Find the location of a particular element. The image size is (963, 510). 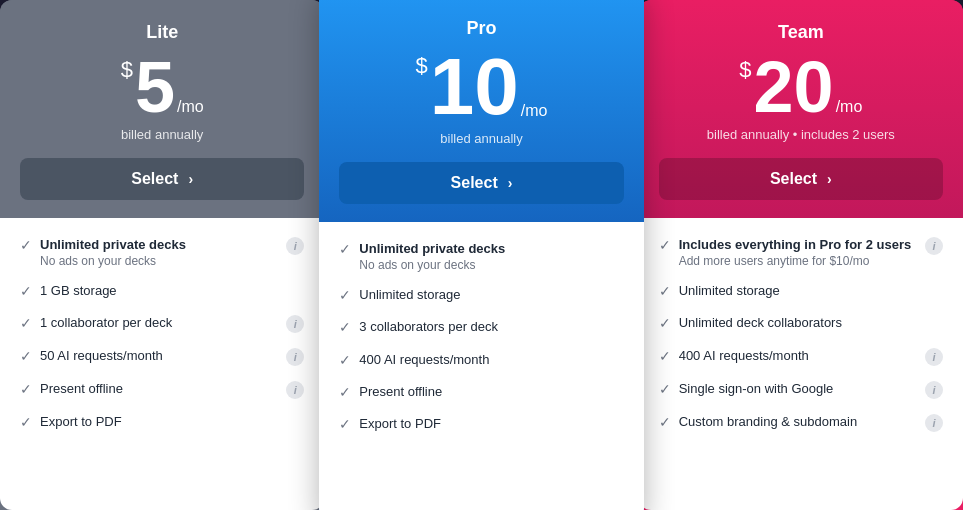

feature-text: Unlimited deck collaborators is located at coordinates (811, 323).